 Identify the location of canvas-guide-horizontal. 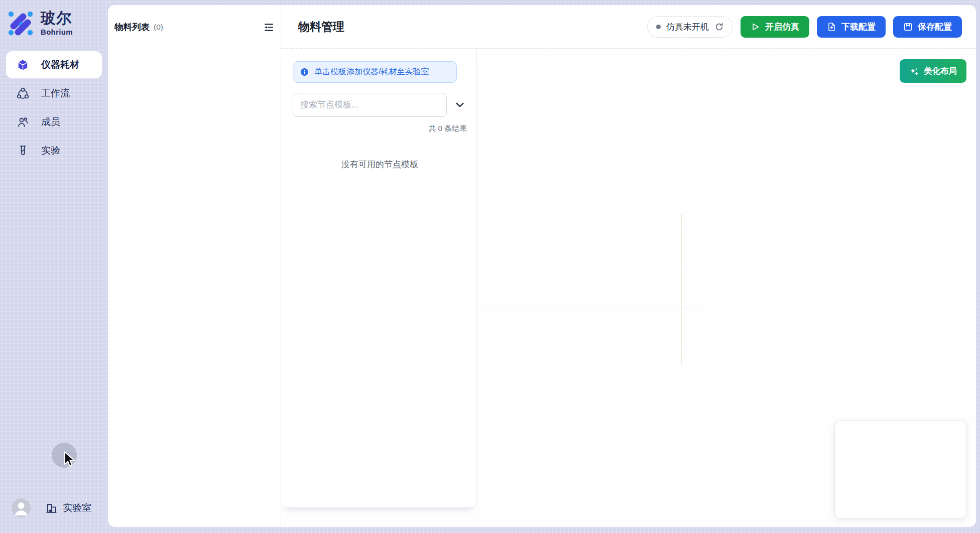
(587, 309).